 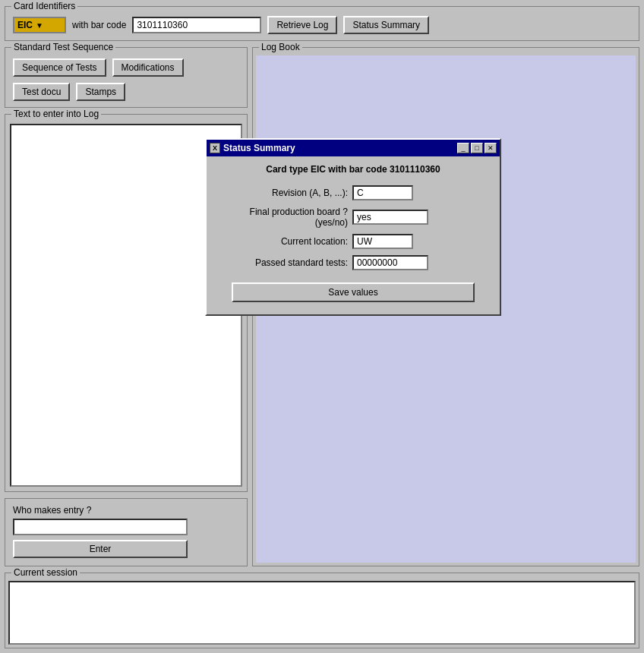 What do you see at coordinates (386, 25) in the screenshot?
I see `status-summary-button: Status Summary` at bounding box center [386, 25].